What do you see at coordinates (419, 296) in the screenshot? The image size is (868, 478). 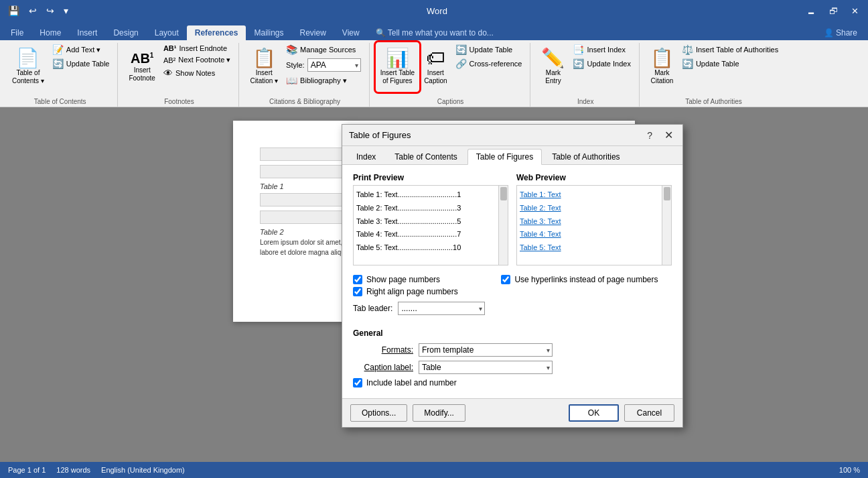 I see `left-options: Show page numbers Right align page numbe…` at bounding box center [419, 296].